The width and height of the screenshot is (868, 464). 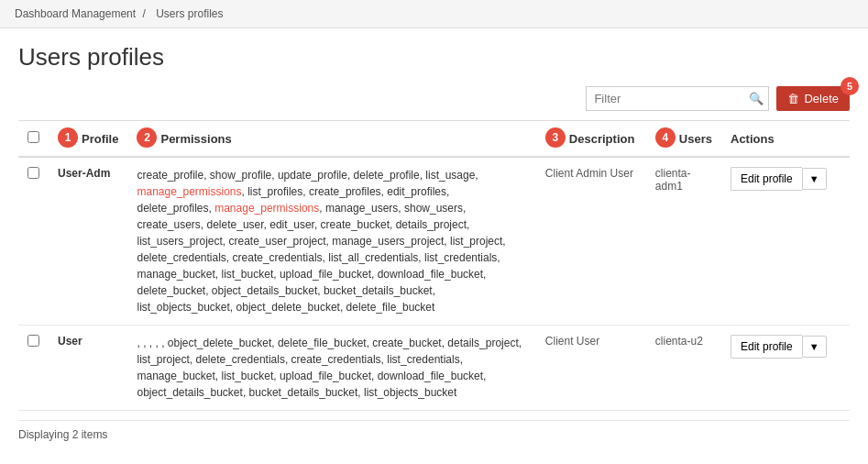 What do you see at coordinates (267, 208) in the screenshot?
I see `row1-perm-highlight2: manage_permissions` at bounding box center [267, 208].